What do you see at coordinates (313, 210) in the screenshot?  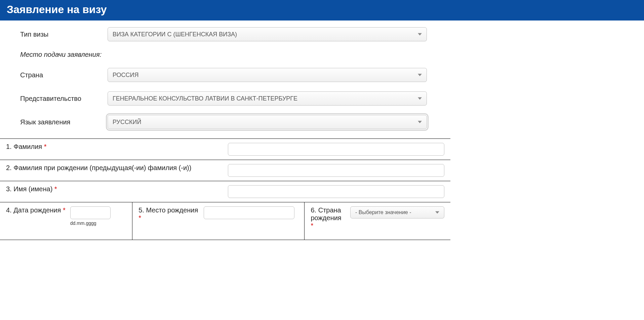 I see `field-number: 6.` at bounding box center [313, 210].